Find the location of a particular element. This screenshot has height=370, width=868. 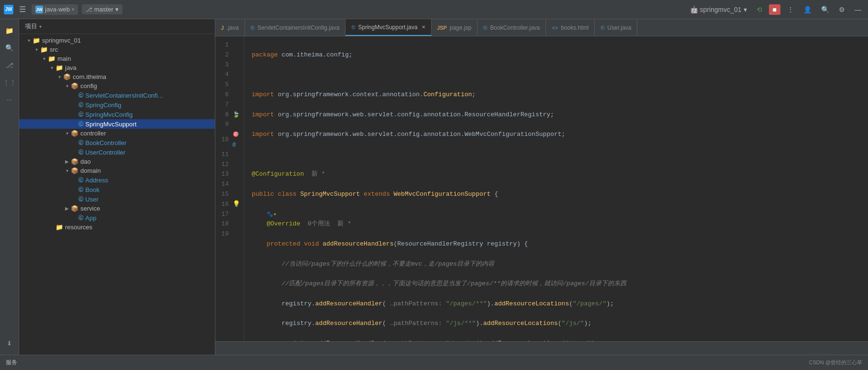

tab-close-icon: ✕ is located at coordinates (423, 27).